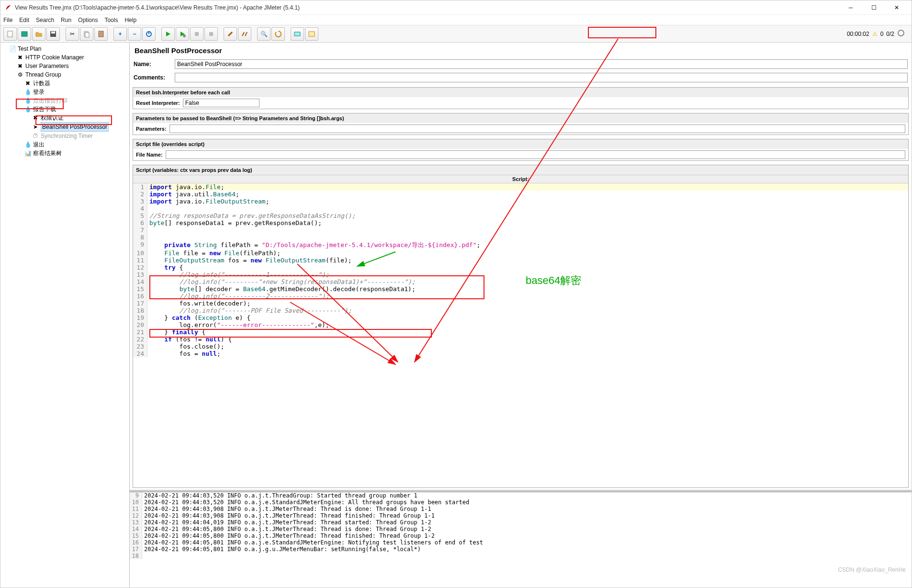  What do you see at coordinates (521, 194) in the screenshot?
I see `code-line: 2import java.util.Base64;` at bounding box center [521, 194].